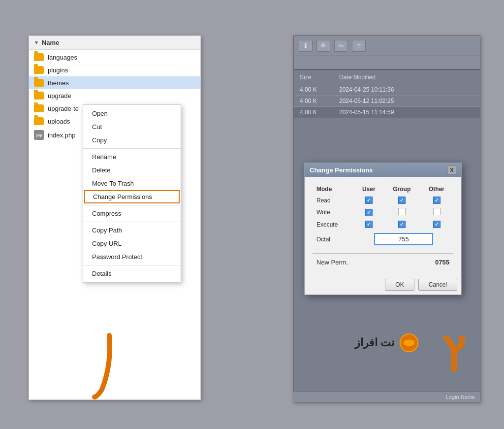  What do you see at coordinates (132, 197) in the screenshot?
I see `context-menu-change-permissions: Change Permissions` at bounding box center [132, 197].